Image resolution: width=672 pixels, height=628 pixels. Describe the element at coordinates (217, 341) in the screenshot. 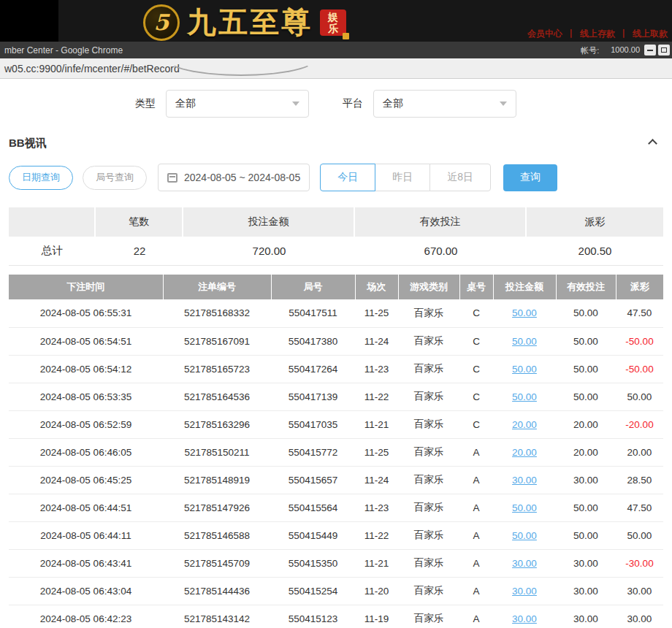

I see `cell-order-id: 521785167091` at that location.